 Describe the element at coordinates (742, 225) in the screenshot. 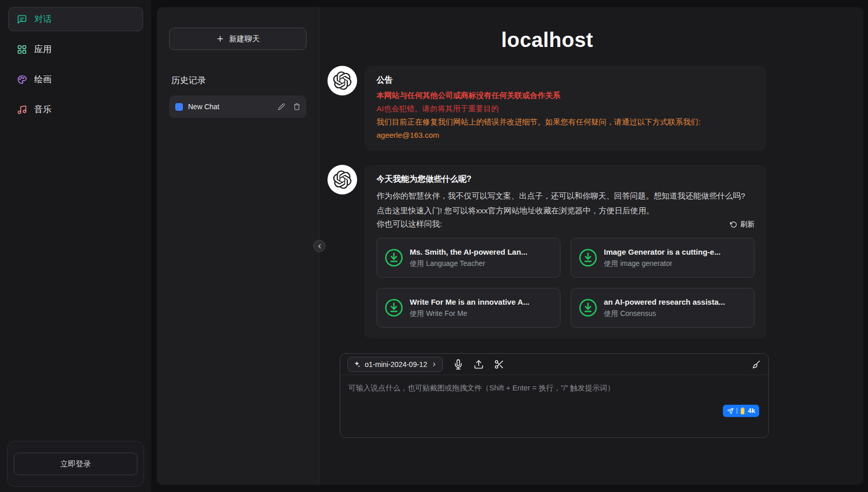

I see `refresh-suggestions-button: 刷新` at that location.